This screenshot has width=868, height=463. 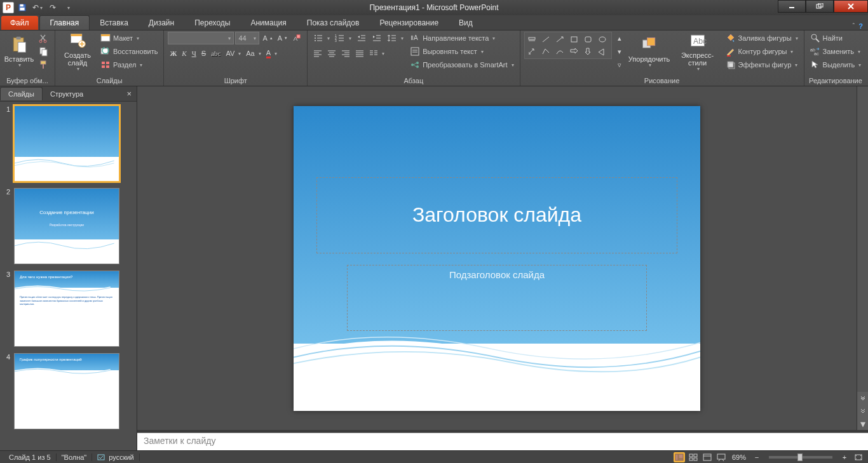 I want to click on undo-button: ↶▾, so click(x=37, y=8).